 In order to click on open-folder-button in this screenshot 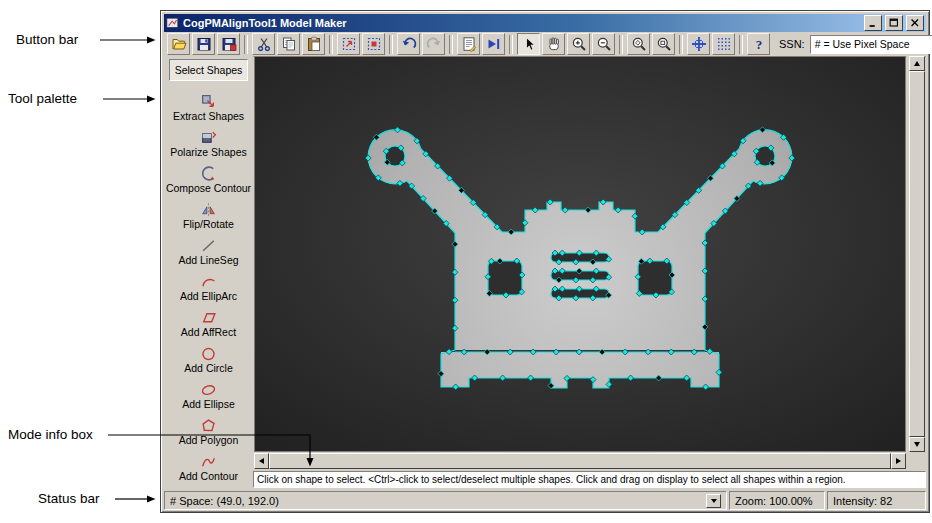, I will do `click(178, 44)`.